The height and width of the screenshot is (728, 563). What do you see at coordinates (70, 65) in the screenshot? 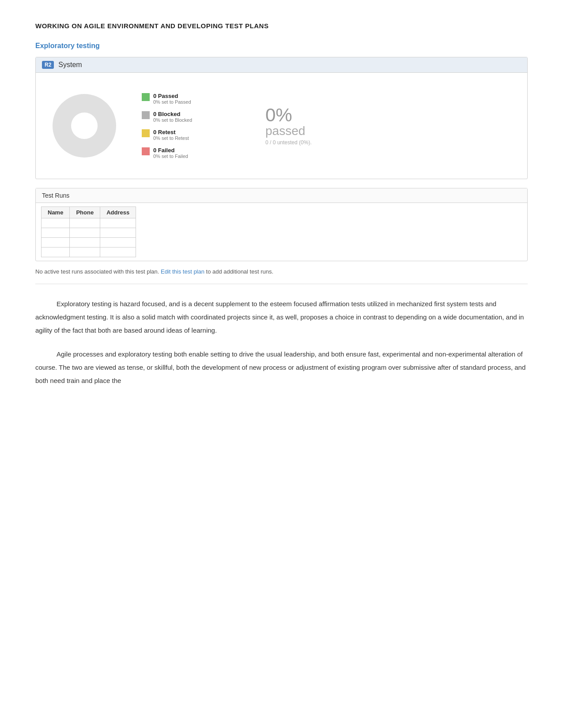
I see `system-header-label: System` at bounding box center [70, 65].